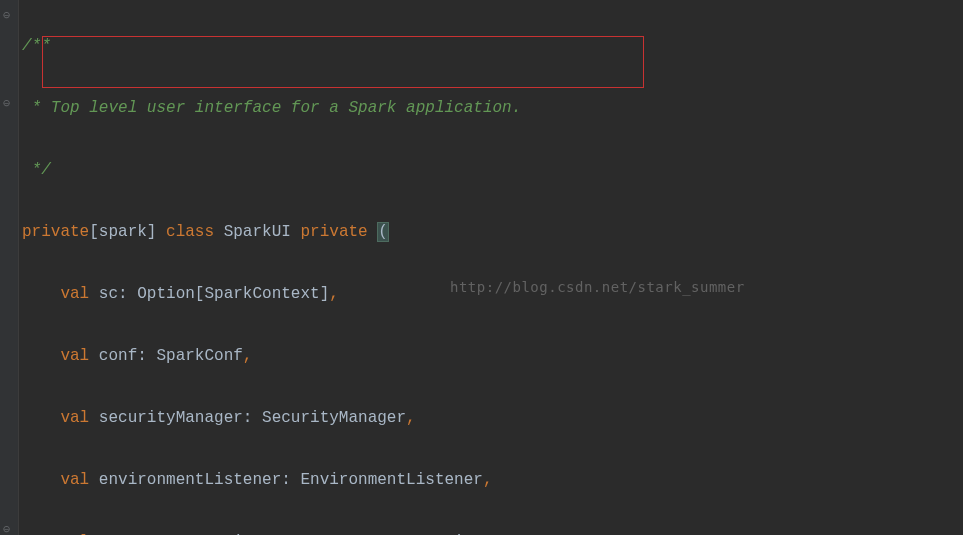 This screenshot has width=963, height=535. Describe the element at coordinates (286, 108) in the screenshot. I see `doc-comment-text: Top level user interface for a Spark app…` at that location.